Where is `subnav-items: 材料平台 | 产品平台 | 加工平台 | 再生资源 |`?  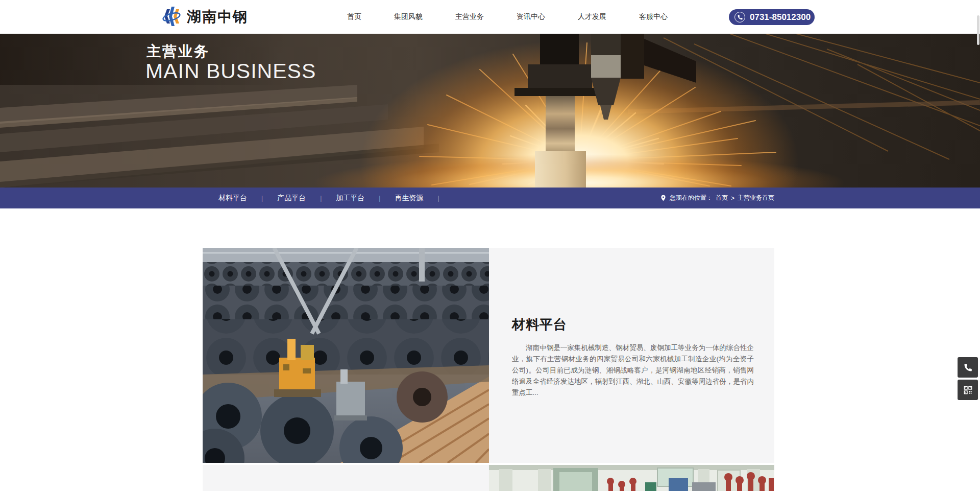
subnav-items: 材料平台 | 产品平台 | 加工平台 | 再生资源 | is located at coordinates (322, 198).